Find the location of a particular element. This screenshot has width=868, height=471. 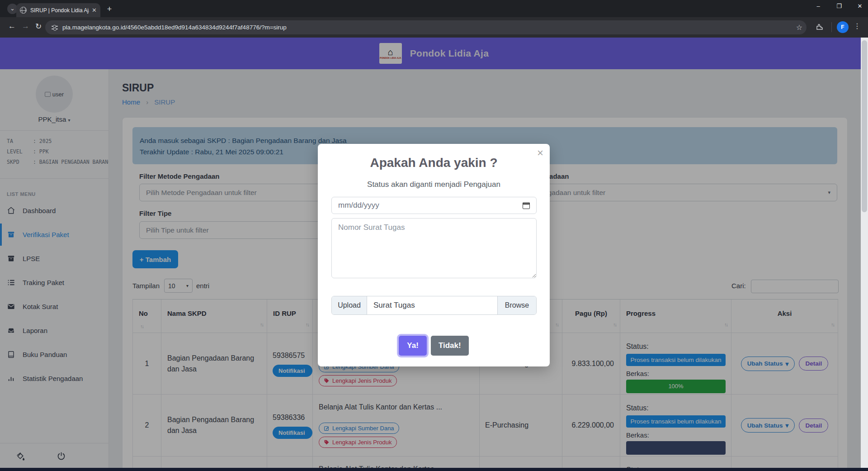

back-icon: ← is located at coordinates (12, 26).